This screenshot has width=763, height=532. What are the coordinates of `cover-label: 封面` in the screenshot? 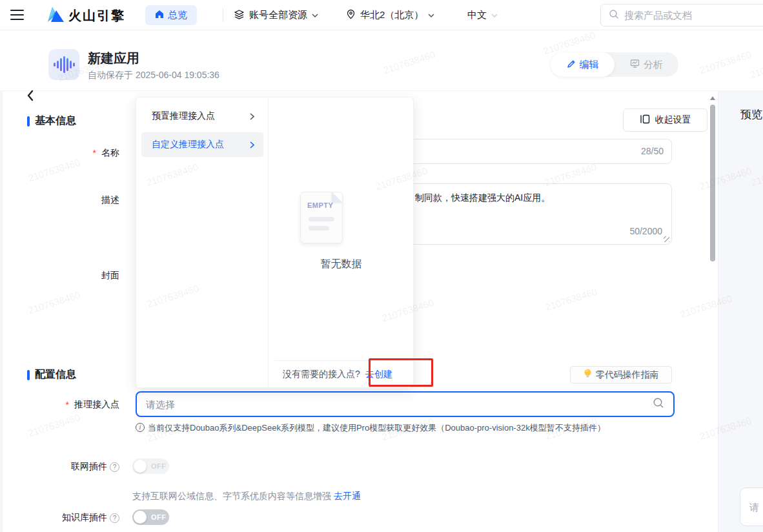 It's located at (71, 276).